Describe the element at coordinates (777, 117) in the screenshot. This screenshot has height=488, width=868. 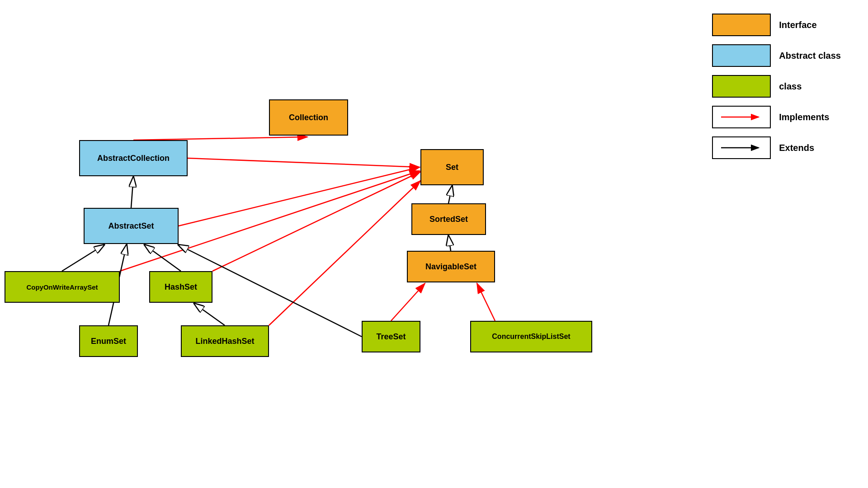
I see `legend-implements: Implements` at that location.